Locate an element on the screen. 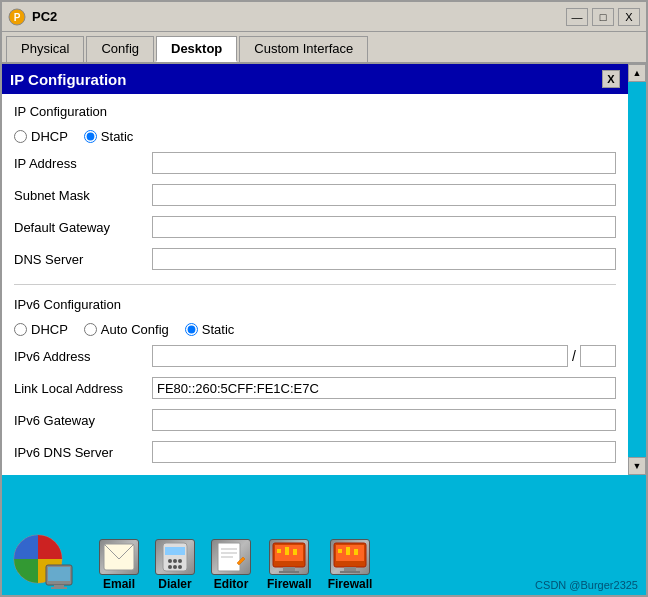  dialer-icon-item: Dialer is located at coordinates (175, 565).